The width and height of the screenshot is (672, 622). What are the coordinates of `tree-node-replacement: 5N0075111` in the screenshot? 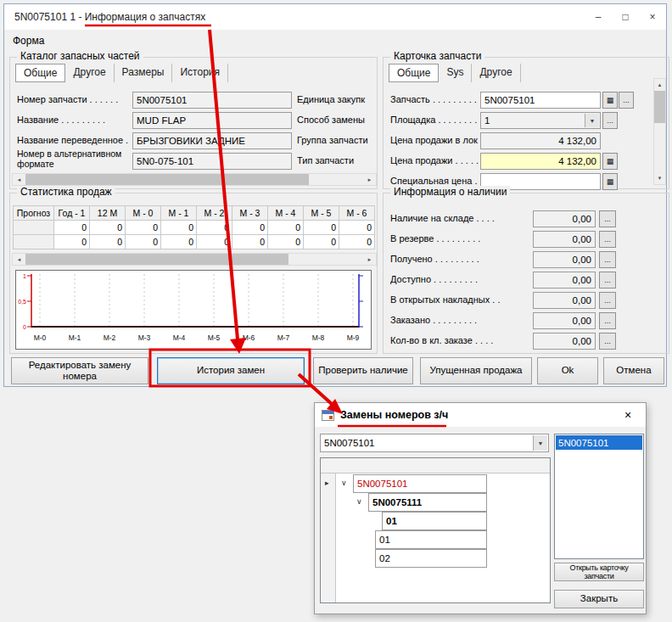 It's located at (428, 502).